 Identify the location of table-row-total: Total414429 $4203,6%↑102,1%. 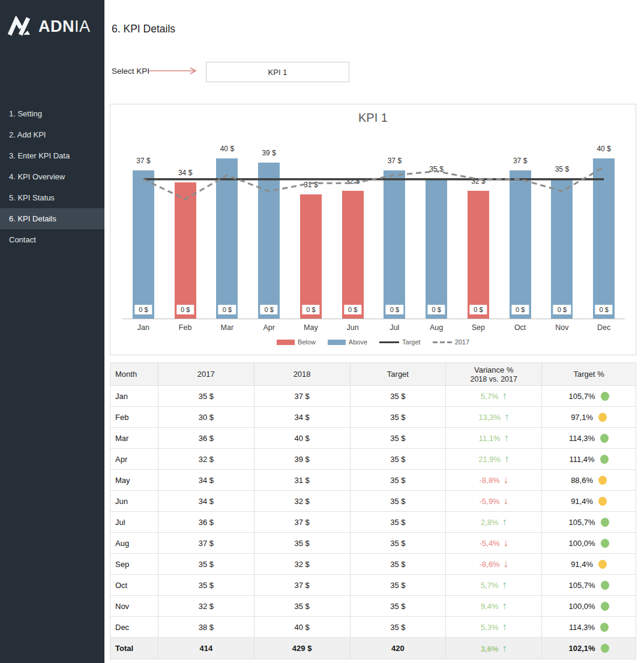
(373, 649).